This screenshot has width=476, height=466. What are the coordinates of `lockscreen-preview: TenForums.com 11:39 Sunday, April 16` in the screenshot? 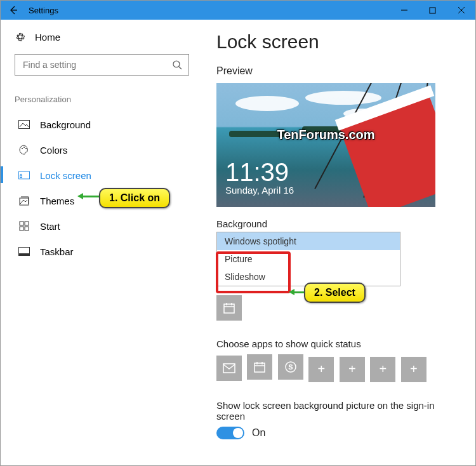 It's located at (326, 145).